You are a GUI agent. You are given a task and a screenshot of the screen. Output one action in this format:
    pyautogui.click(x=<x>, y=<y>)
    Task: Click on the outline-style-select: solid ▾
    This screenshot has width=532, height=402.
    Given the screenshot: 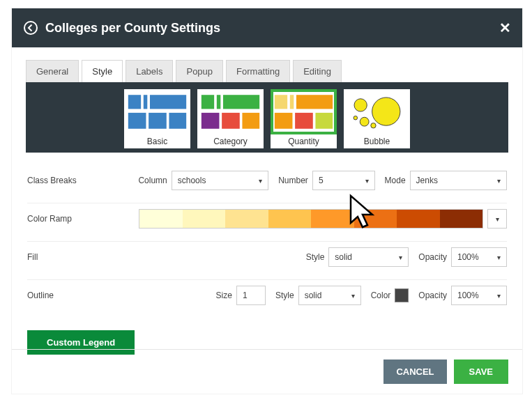 What is the action you would take?
    pyautogui.click(x=330, y=295)
    